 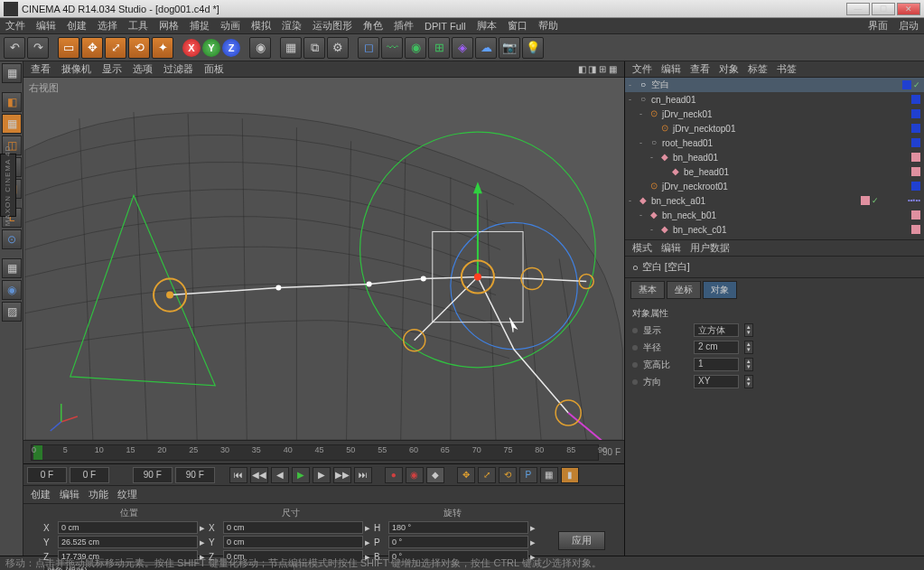 I want to click on next-frame-button: ▶, so click(x=322, y=475).